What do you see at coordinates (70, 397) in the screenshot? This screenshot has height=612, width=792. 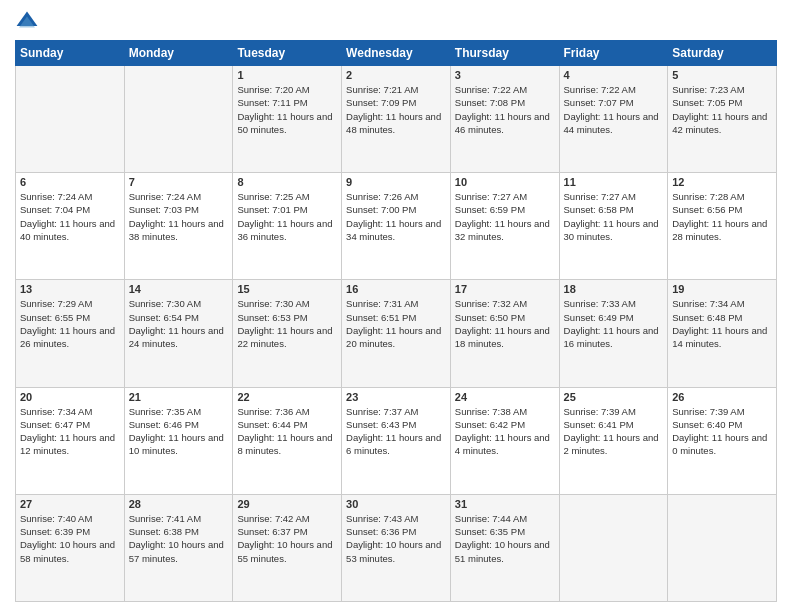 I see `day-number: 20` at bounding box center [70, 397].